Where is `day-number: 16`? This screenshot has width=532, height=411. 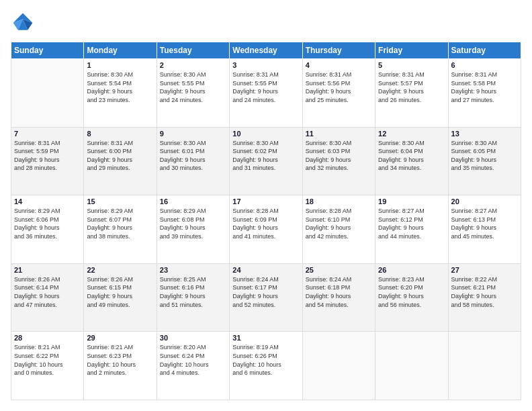
day-number: 16 is located at coordinates (193, 201).